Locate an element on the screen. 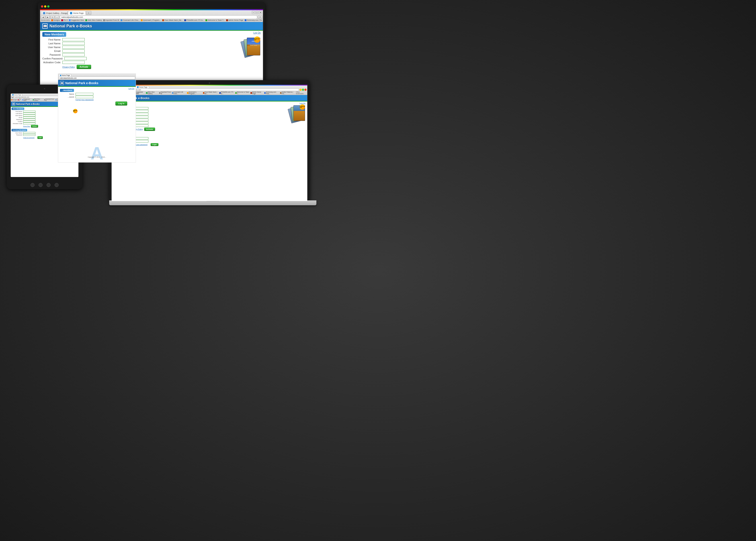 The height and width of the screenshot is (541, 756). tablet-back-btn is located at coordinates (57, 185).